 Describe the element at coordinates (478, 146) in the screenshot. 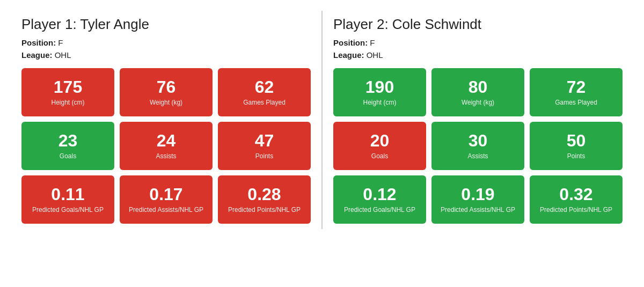

I see `player2-stat-card-4: 30 Assists` at that location.